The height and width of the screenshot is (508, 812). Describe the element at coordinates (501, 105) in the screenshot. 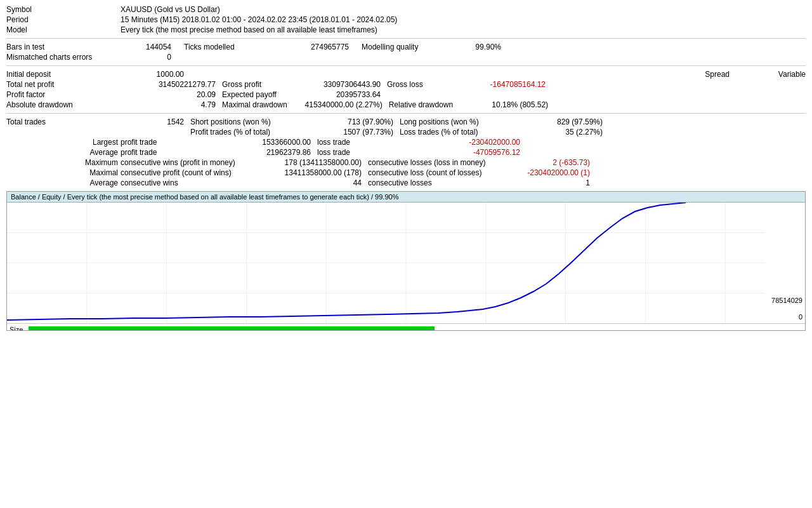

I see `relative-drawdown-value: 10.18% (805.52)` at that location.